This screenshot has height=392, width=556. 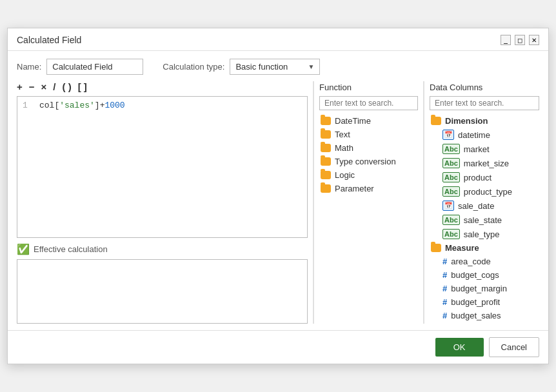 What do you see at coordinates (484, 262) in the screenshot?
I see `col-item-area-code: # area_code` at bounding box center [484, 262].